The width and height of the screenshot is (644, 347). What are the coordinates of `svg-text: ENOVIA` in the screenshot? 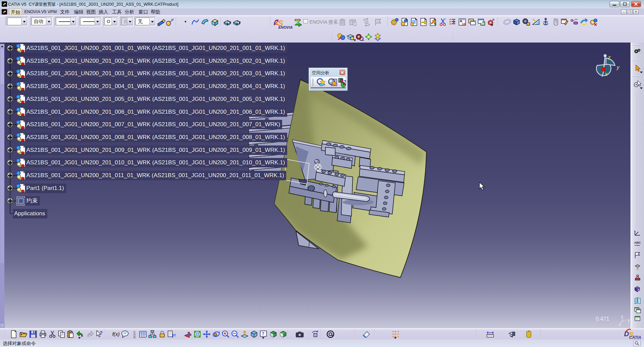 It's located at (286, 27).